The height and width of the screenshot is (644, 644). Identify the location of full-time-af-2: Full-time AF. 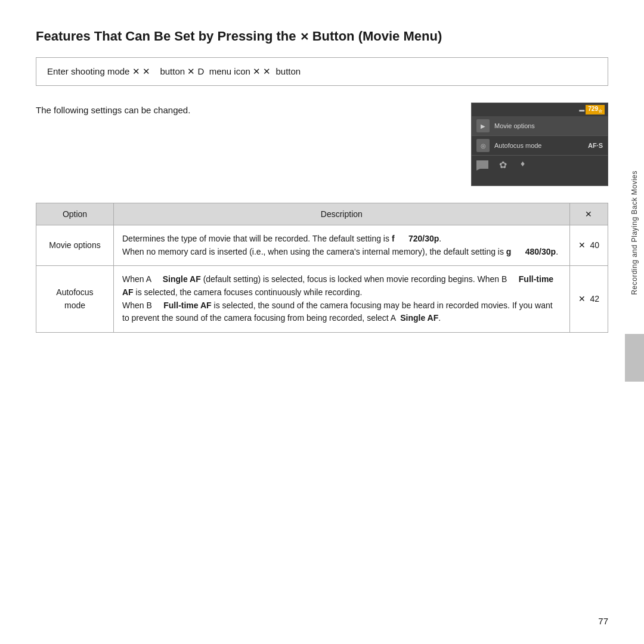
(187, 305).